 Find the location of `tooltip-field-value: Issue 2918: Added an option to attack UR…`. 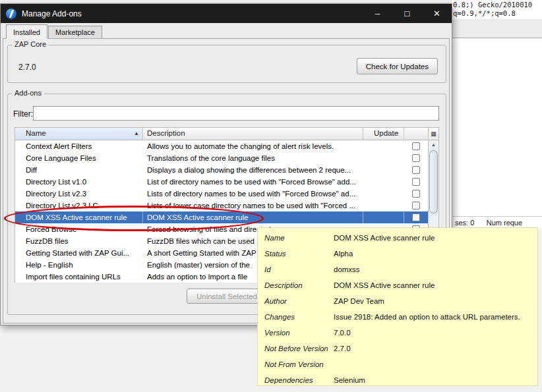

tooltip-field-value: Issue 2918: Added an option to attack UR… is located at coordinates (427, 317).